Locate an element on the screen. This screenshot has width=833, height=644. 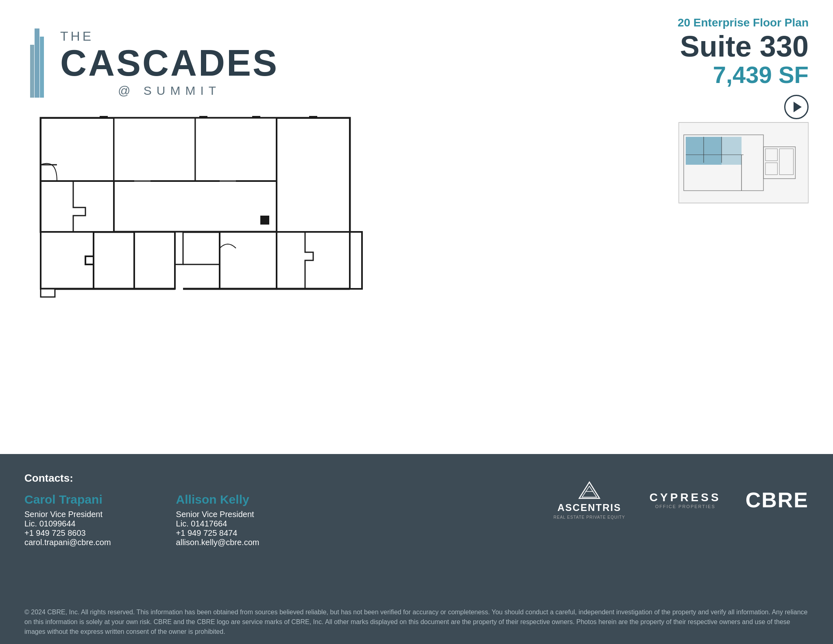
ascentris-sub: REAL ESTATE PRIVATE EQUITY is located at coordinates (589, 517).